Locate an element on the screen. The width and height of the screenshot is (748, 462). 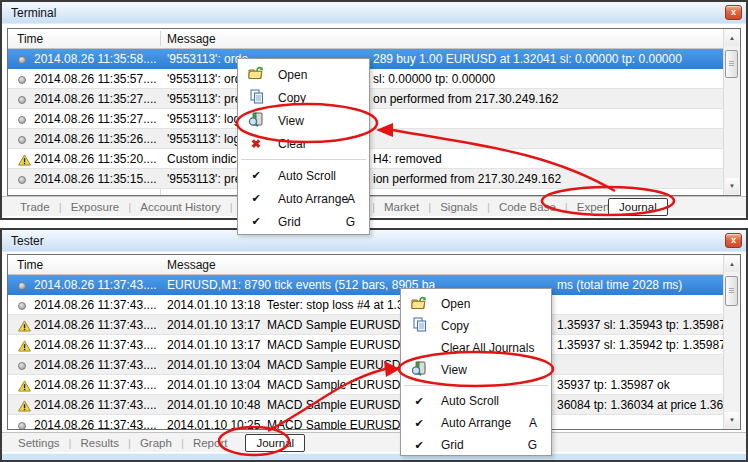
tab-code-base: Code Base is located at coordinates (528, 207).